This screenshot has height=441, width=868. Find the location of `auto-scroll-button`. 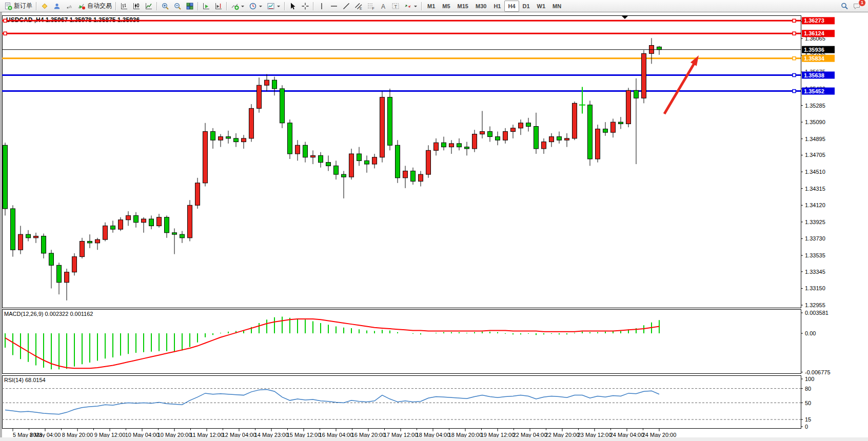

auto-scroll-button is located at coordinates (206, 6).